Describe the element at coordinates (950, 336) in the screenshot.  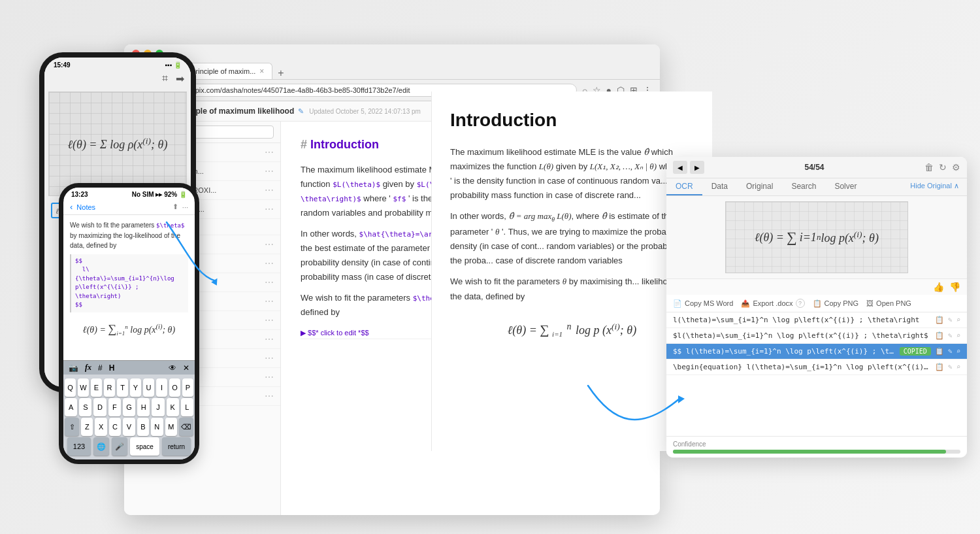
I see `edit-result-1: ✎` at that location.